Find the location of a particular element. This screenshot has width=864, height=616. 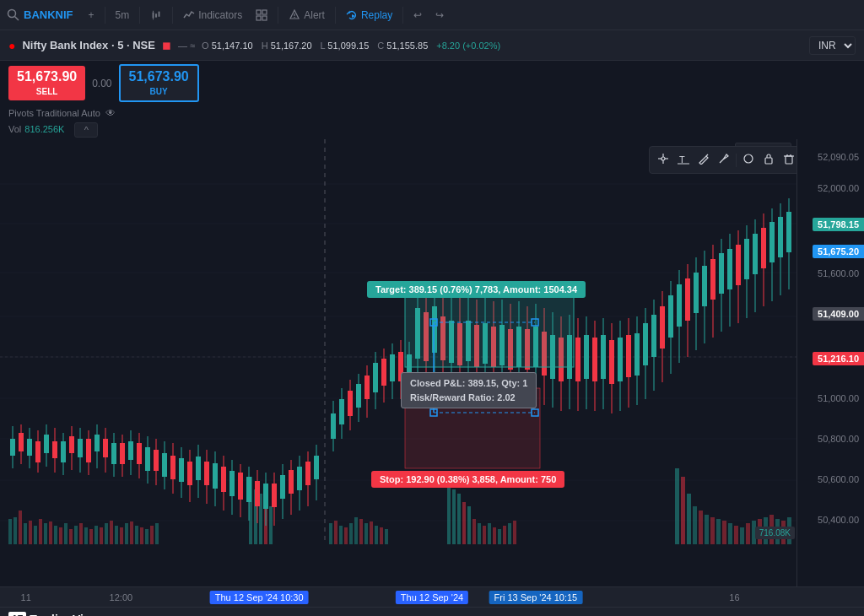

lock-tool is located at coordinates (769, 160).